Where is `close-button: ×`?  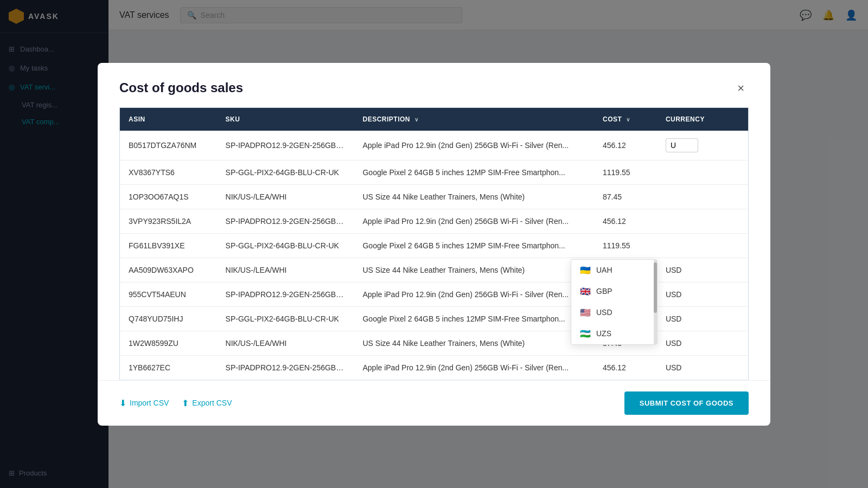 close-button: × is located at coordinates (741, 88).